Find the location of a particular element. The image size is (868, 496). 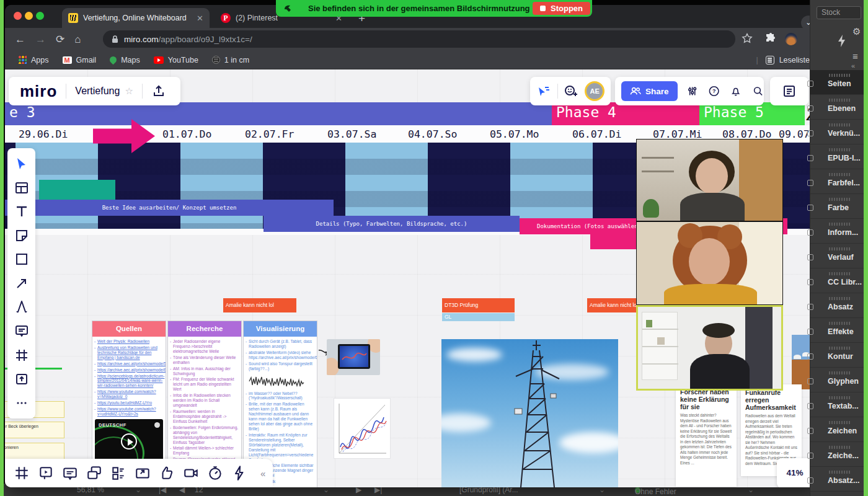

user-avatar: AE is located at coordinates (595, 91).